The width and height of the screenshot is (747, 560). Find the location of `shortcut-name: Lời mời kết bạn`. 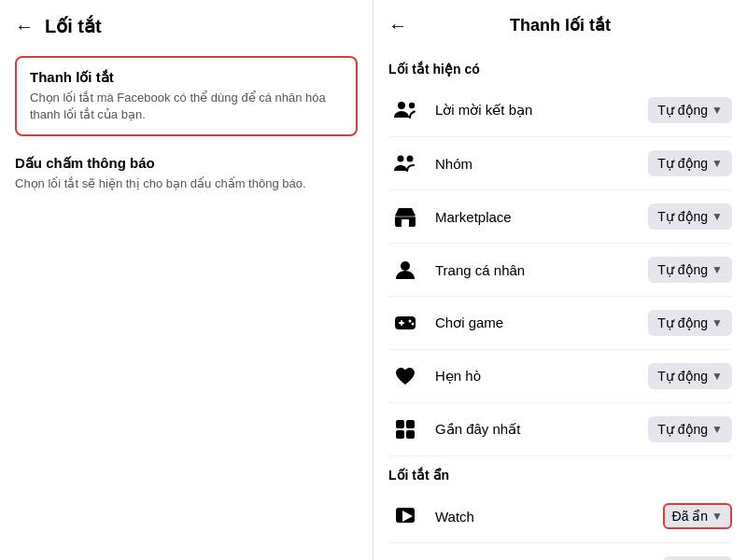

shortcut-name: Lời mời kết bạn is located at coordinates (484, 110).